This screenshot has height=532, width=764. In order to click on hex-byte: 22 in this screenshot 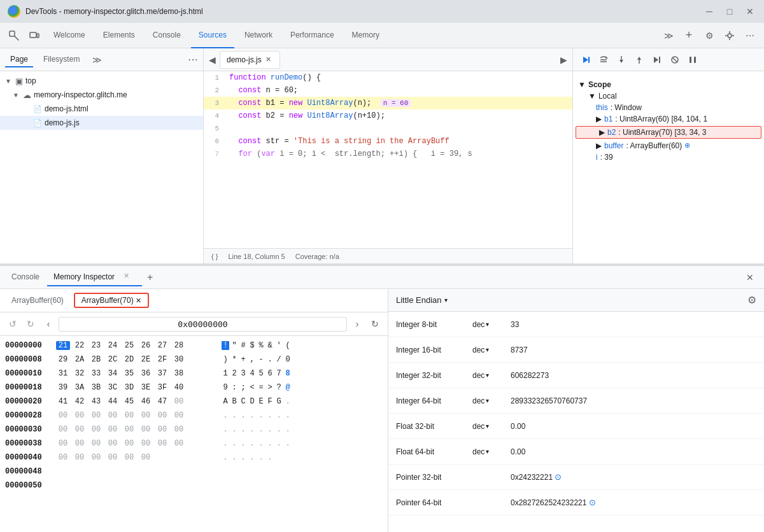, I will do `click(80, 346)`.